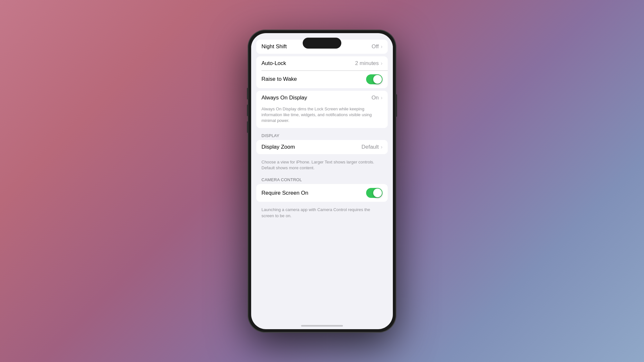  I want to click on require-screen-on-row: Require Screen On, so click(322, 193).